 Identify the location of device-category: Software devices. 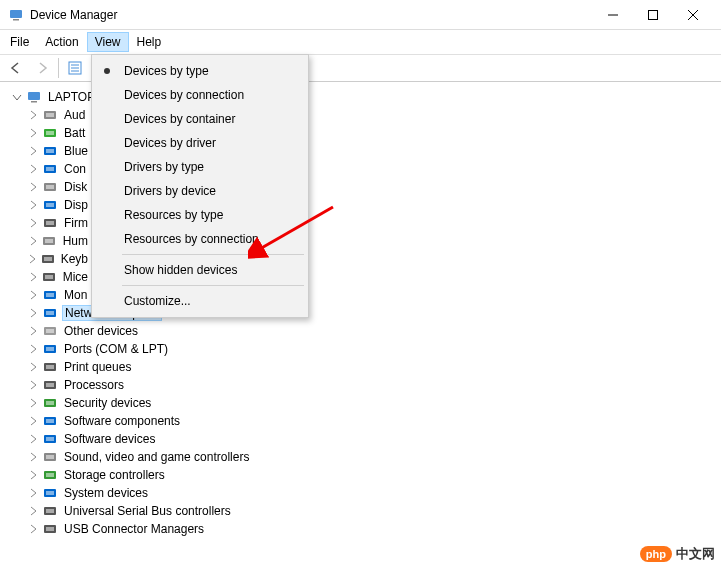
(360, 439).